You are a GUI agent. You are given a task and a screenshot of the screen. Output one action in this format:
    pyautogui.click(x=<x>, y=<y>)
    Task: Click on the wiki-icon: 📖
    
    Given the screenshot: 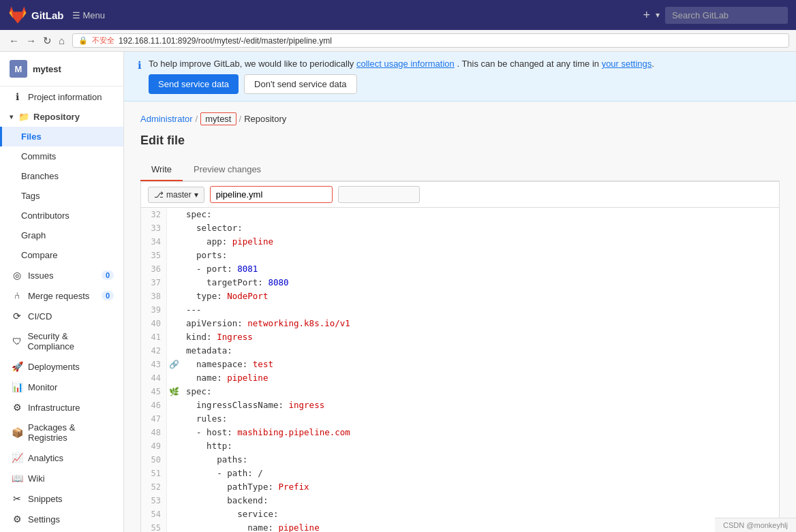 What is the action you would take?
    pyautogui.click(x=17, y=478)
    